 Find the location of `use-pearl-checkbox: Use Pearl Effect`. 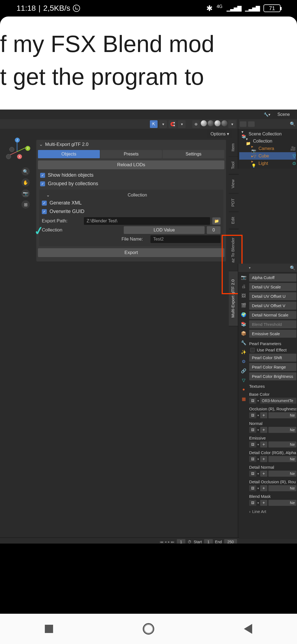

use-pearl-checkbox: Use Pearl Effect is located at coordinates (273, 350).